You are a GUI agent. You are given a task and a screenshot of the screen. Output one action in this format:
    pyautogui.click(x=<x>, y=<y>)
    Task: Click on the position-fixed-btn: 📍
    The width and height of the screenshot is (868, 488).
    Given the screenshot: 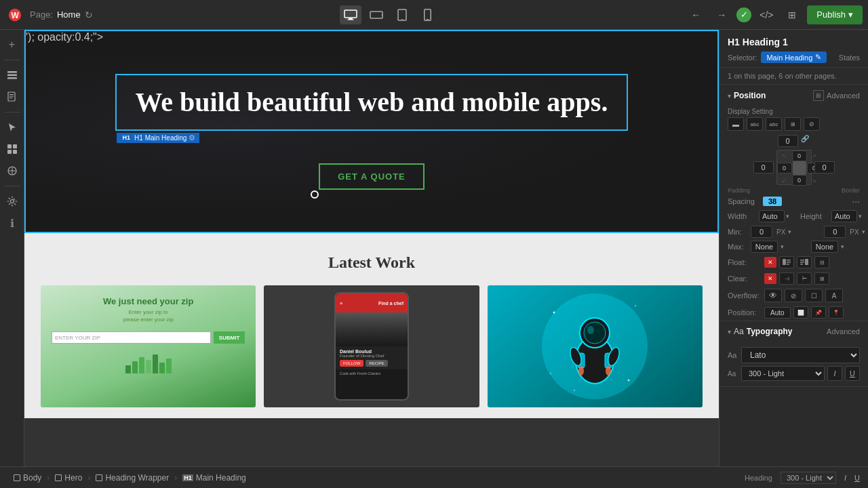 What is the action you would take?
    pyautogui.click(x=836, y=312)
    